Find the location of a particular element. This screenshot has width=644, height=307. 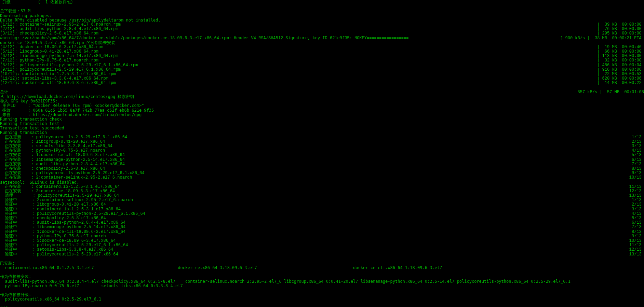

terminal-line: 从 https://download.docker.com/linux/cent… is located at coordinates (322, 97).